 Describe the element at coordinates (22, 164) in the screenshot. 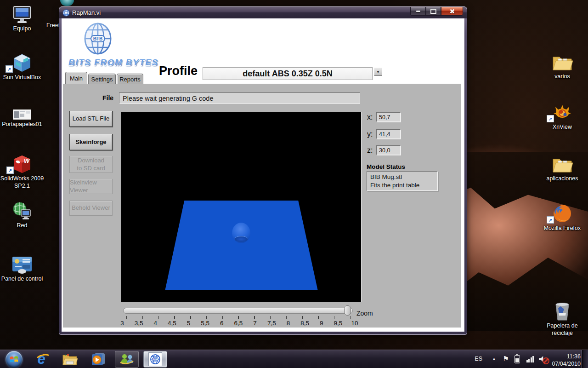

I see `solidworks-icon: W ↗` at that location.